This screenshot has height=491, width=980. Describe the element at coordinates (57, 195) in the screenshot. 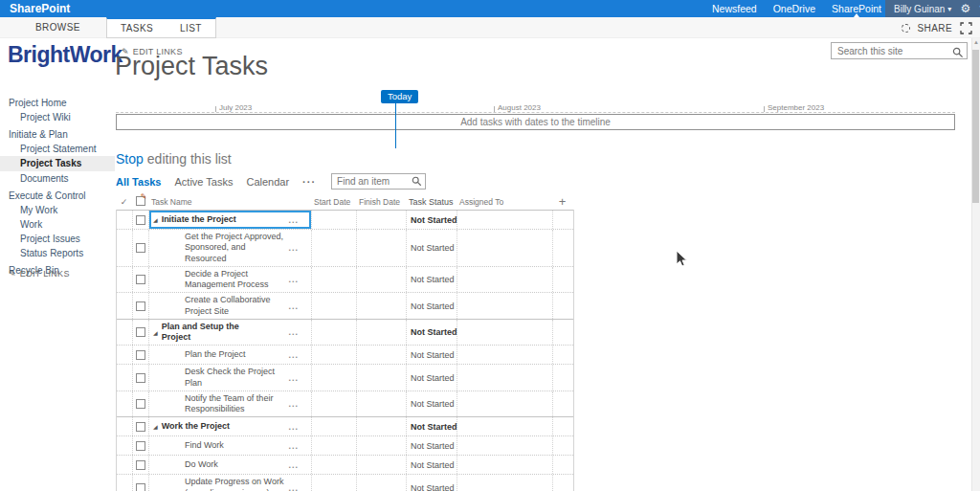

I see `sidebar-item-execute-control: Execute & Control` at that location.